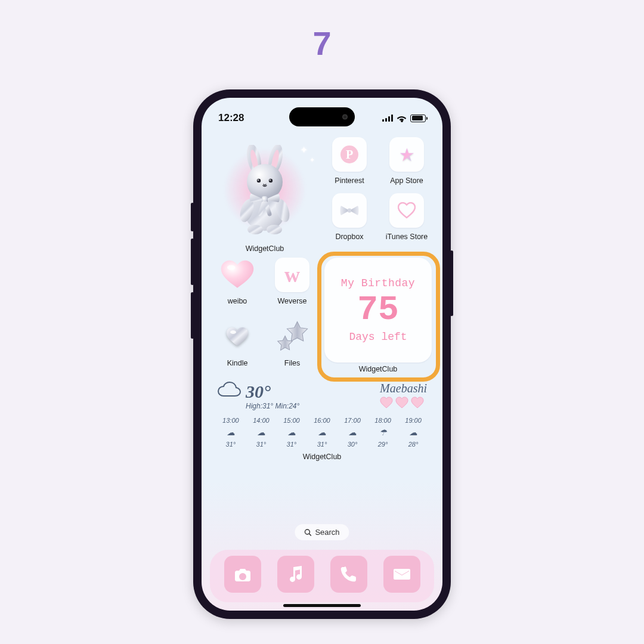  What do you see at coordinates (192, 262) in the screenshot?
I see `volume-up-button` at bounding box center [192, 262].